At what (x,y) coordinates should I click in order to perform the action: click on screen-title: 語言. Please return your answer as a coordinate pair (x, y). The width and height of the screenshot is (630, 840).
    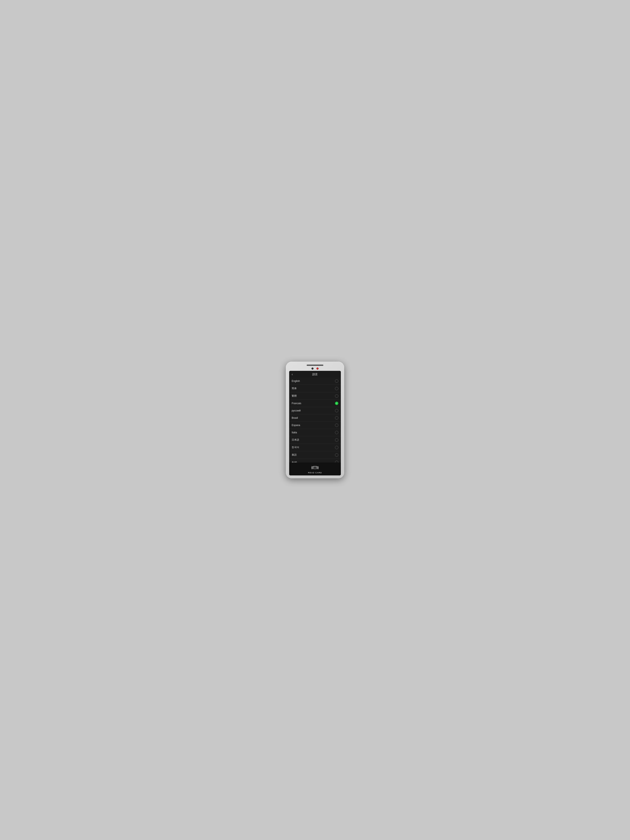
    Looking at the image, I should click on (315, 374).